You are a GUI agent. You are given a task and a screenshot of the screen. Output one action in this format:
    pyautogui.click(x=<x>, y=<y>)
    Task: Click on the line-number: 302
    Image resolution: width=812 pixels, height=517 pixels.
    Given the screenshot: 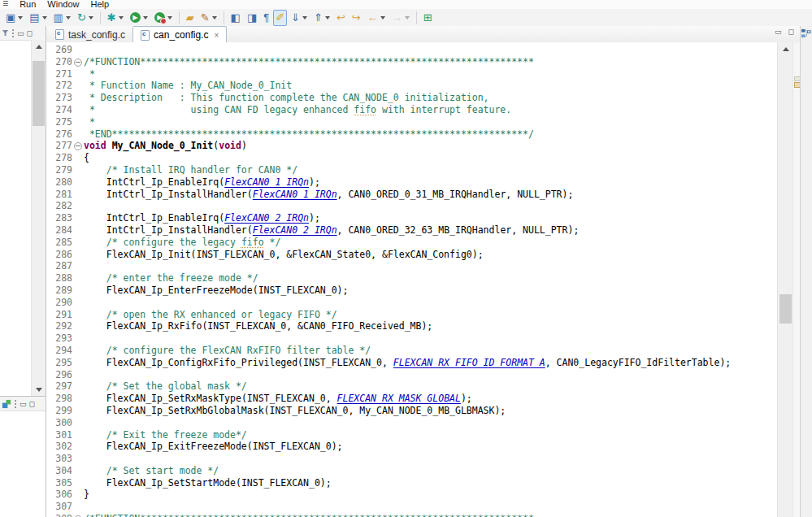 What is the action you would take?
    pyautogui.click(x=59, y=447)
    